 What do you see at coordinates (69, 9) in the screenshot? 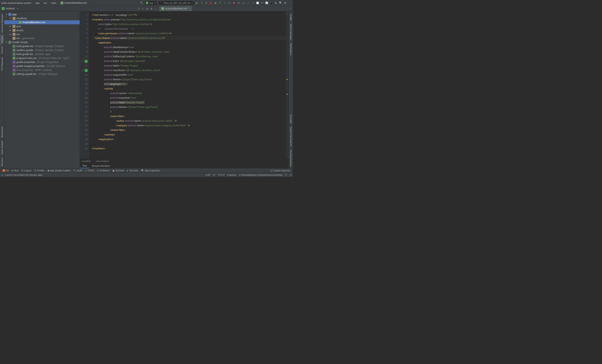
I see `project-view-selector: Android` at bounding box center [69, 9].